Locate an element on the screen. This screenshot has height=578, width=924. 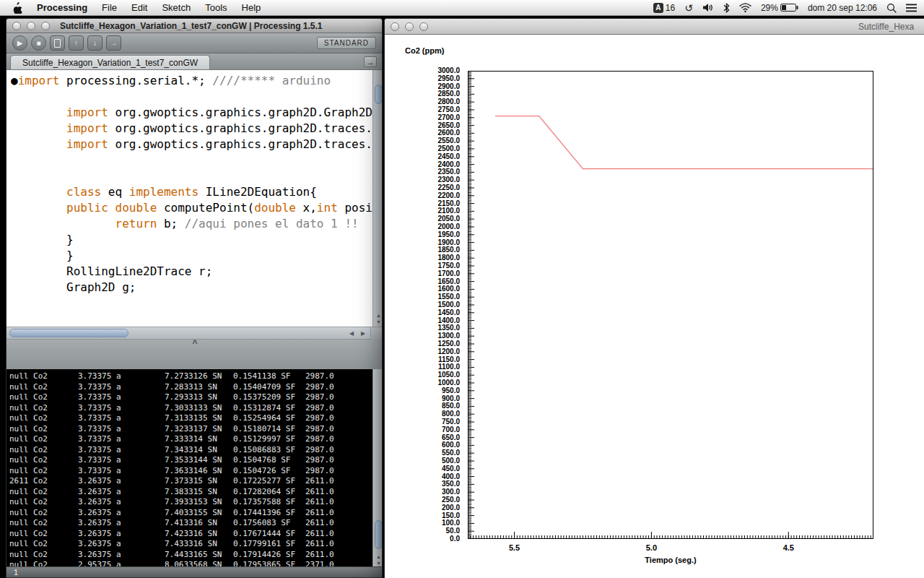
code-line: public double computePoint(double x,int … is located at coordinates (192, 208).